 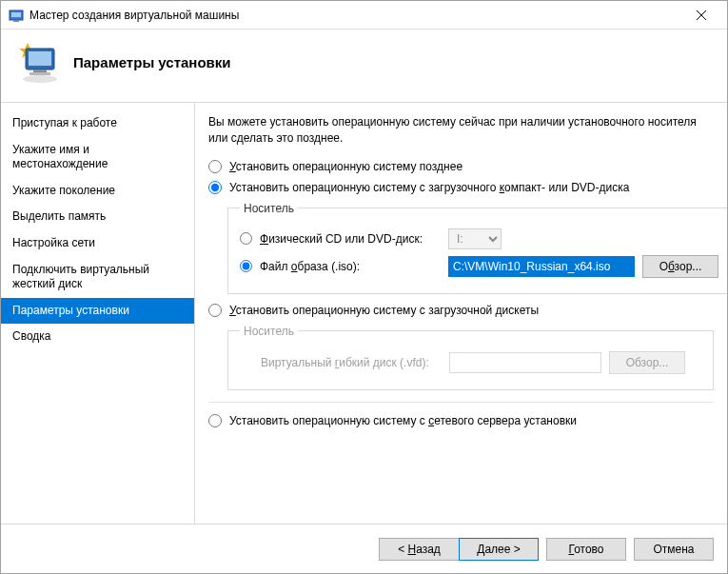 What do you see at coordinates (384, 310) in the screenshot?
I see `radio-floppy-label: Установить операционную систему с загруз…` at bounding box center [384, 310].